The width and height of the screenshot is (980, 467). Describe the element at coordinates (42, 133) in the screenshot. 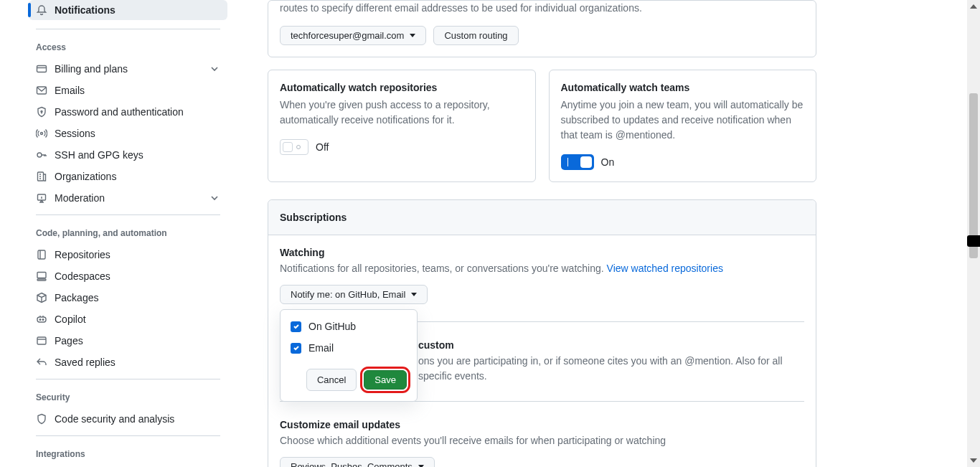

I see `broadcast-icon` at that location.